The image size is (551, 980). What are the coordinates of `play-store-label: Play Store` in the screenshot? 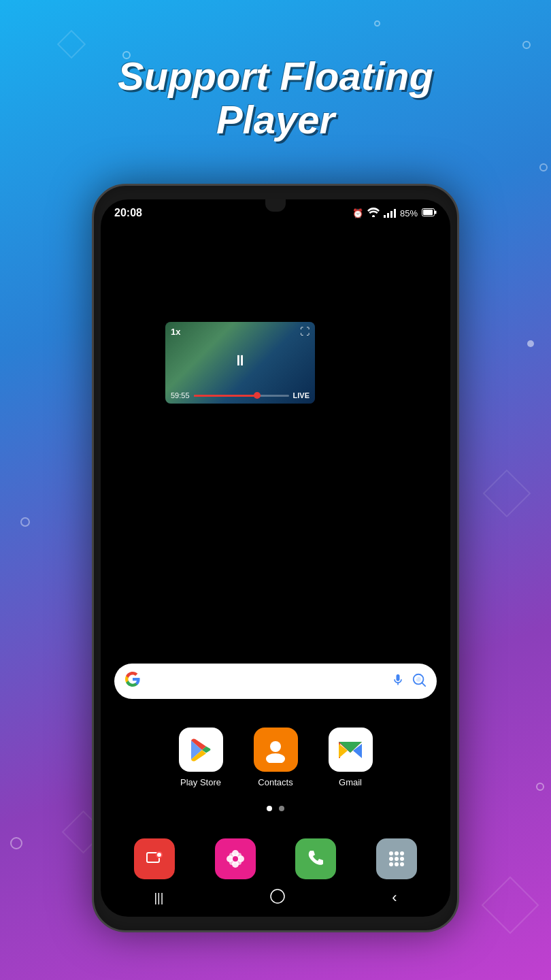 It's located at (201, 783).